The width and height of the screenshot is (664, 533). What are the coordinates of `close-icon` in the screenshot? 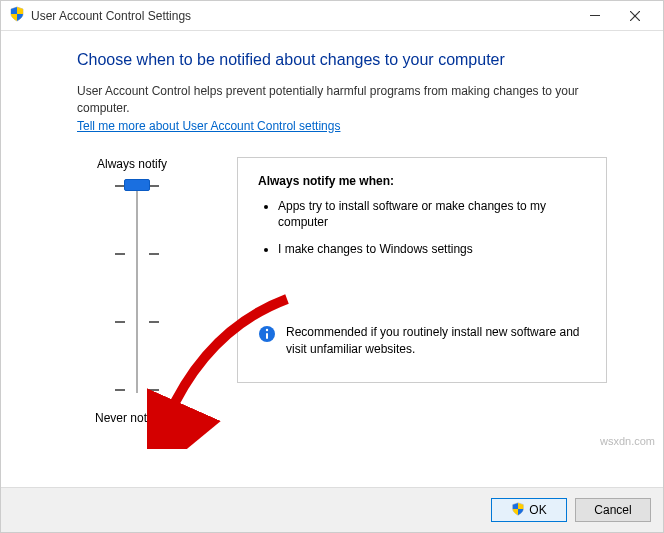 It's located at (635, 16).